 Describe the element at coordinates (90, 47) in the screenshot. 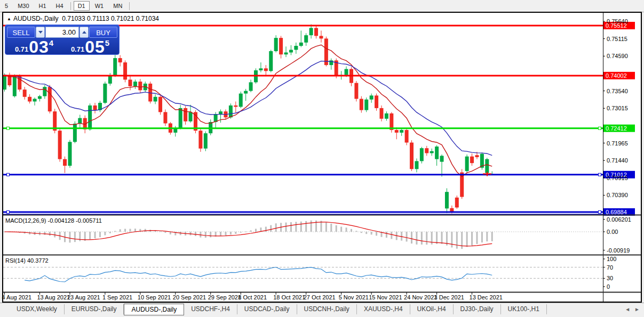

I see `buy-price-button: 0.71055` at that location.